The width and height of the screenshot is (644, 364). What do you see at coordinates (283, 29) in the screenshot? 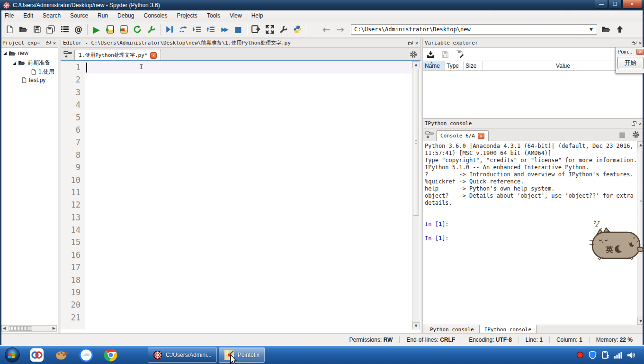
I see `tools-button` at bounding box center [283, 29].